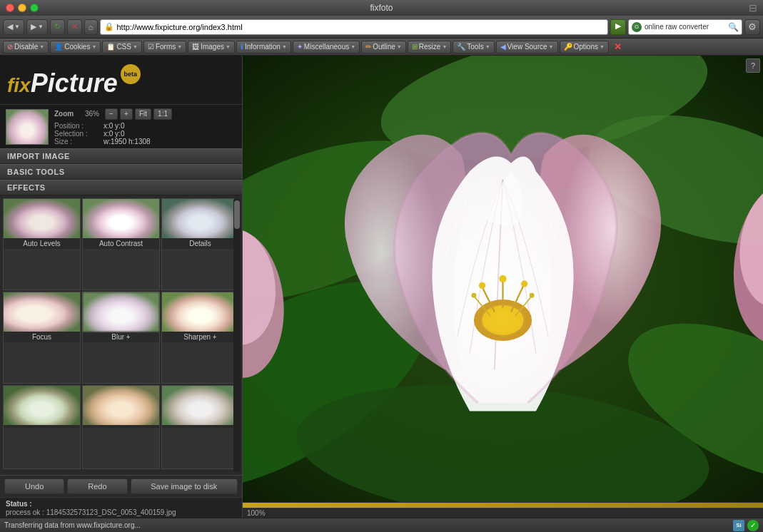  Describe the element at coordinates (121, 338) in the screenshot. I see `effect-blur: Blur +` at that location.